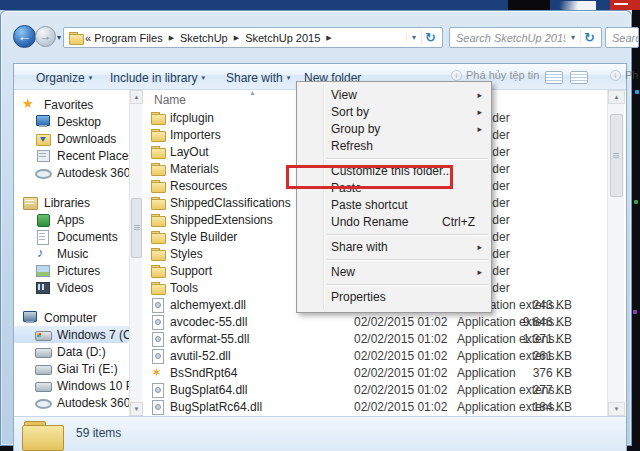 Image resolution: width=640 pixels, height=451 pixels. What do you see at coordinates (124, 38) in the screenshot?
I see `breadcrumb-segment: « Program Files` at bounding box center [124, 38].